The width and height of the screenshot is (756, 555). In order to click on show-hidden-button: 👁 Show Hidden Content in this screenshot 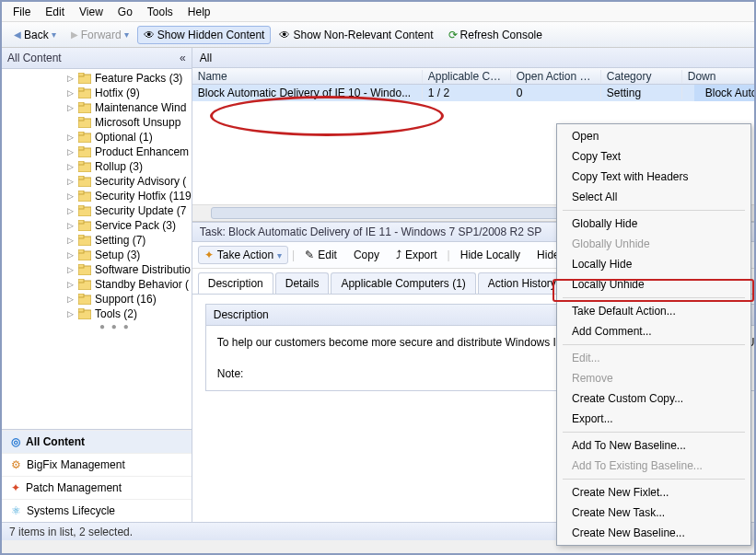, I will do `click(204, 35)`.